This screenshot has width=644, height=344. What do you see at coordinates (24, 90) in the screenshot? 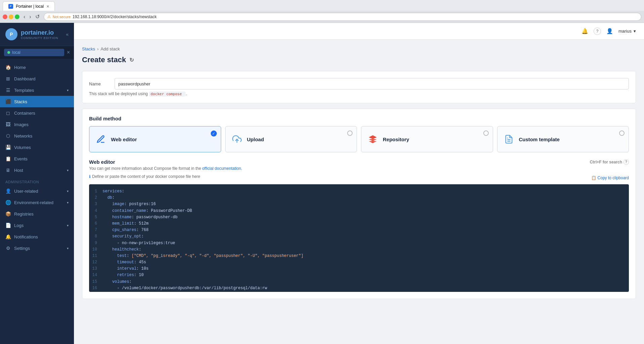
I see `sidebar-item-label: Templates` at bounding box center [24, 90].